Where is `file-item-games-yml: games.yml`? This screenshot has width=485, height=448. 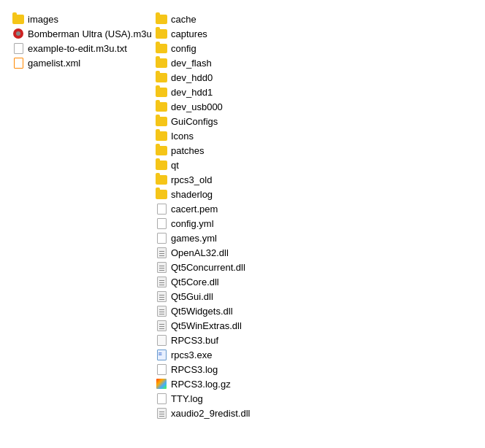
file-item-games-yml: games.yml is located at coordinates (318, 238).